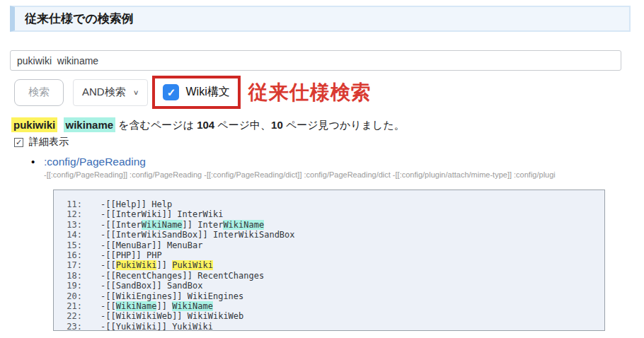  What do you see at coordinates (329, 255) in the screenshot?
I see `code-line: 16:-[[PHP]] PHP` at bounding box center [329, 255].